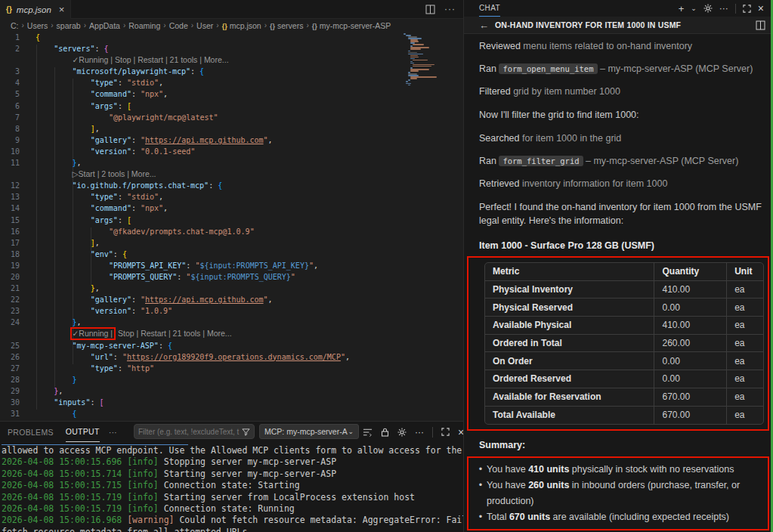 The image size is (773, 532). What do you see at coordinates (115, 174) in the screenshot?
I see `codelens-actions: ▷Start | 2 tools | More...` at bounding box center [115, 174].